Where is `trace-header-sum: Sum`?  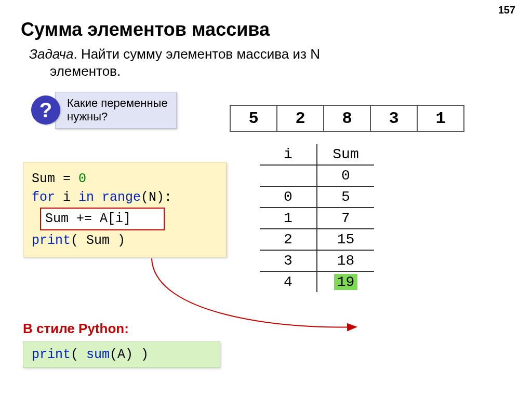
trace-header-sum: Sum is located at coordinates (345, 155).